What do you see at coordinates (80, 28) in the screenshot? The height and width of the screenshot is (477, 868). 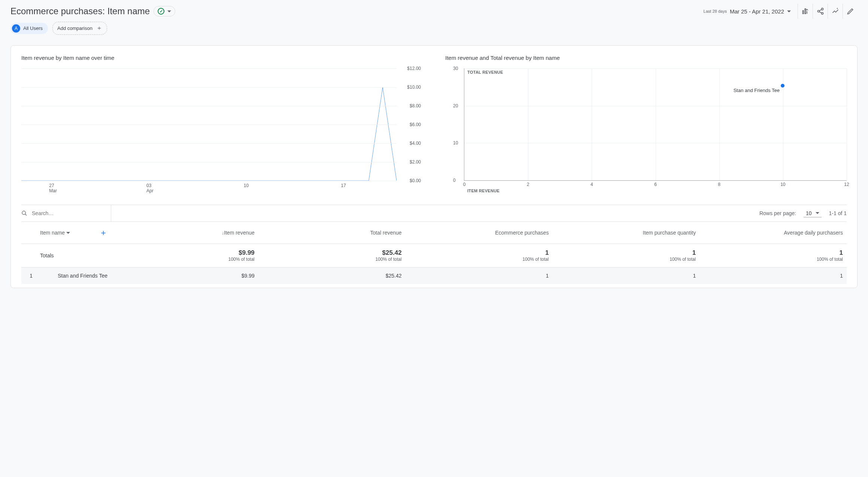 I see `add-comparison-button: Add comparison ＋` at bounding box center [80, 28].